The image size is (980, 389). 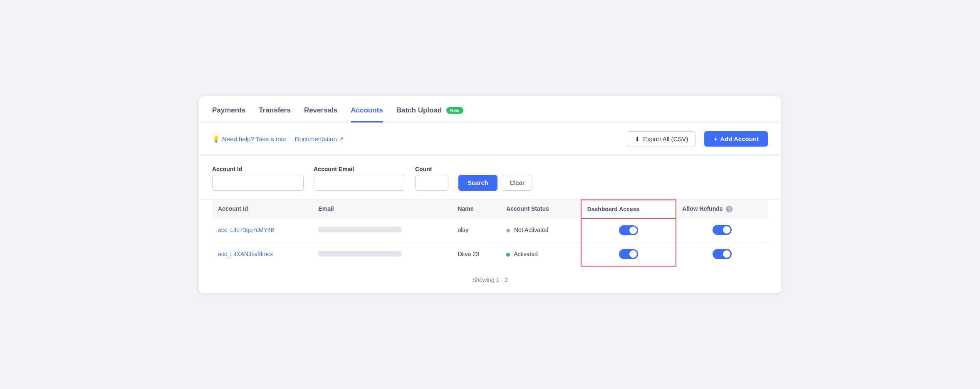 What do you see at coordinates (319, 139) in the screenshot?
I see `documentation-link: Documentation ↗` at bounding box center [319, 139].